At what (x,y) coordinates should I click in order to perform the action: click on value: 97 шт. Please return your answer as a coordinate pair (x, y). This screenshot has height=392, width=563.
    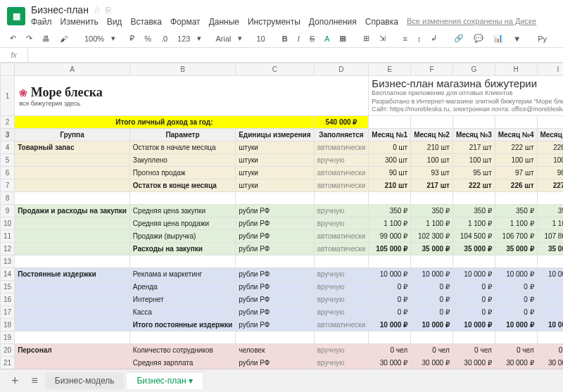
    Looking at the image, I should click on (516, 173).